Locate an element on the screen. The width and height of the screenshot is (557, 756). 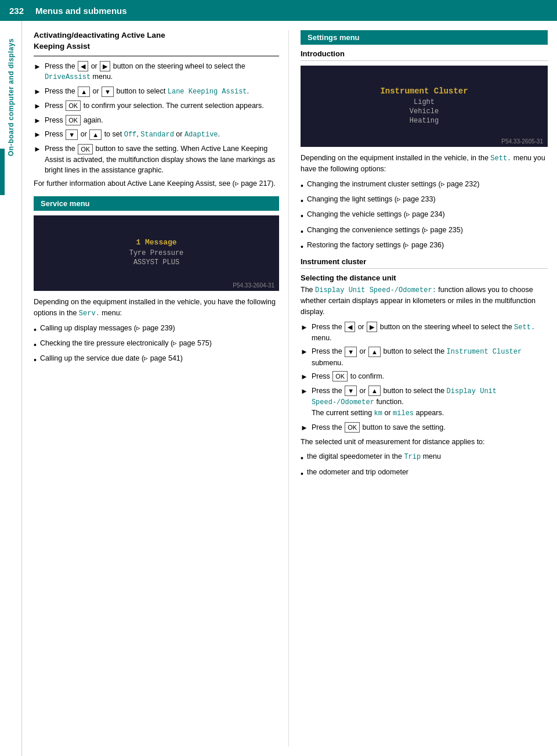
section-introduction: Introduction Instrument Cluster Light Ve… is located at coordinates (424, 151).